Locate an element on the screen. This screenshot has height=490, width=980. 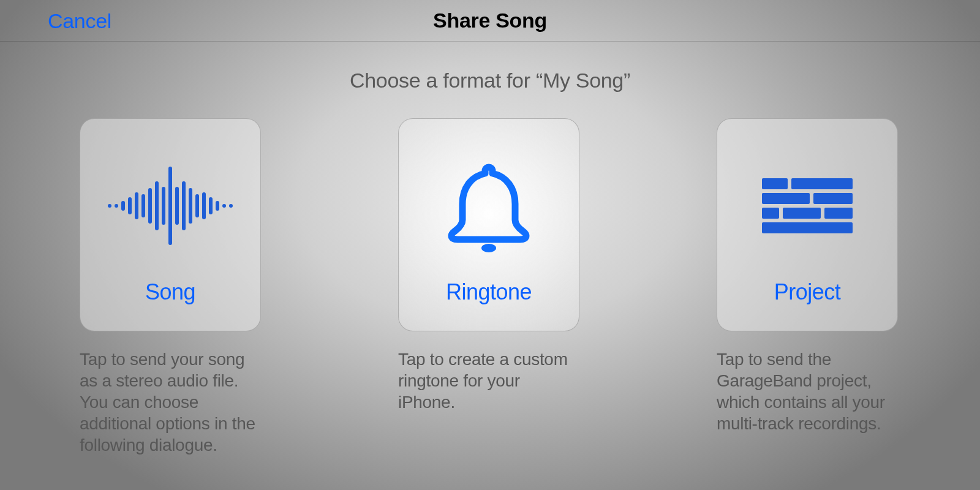
subtitle-text: Choose a format for “My Song” is located at coordinates (490, 81).